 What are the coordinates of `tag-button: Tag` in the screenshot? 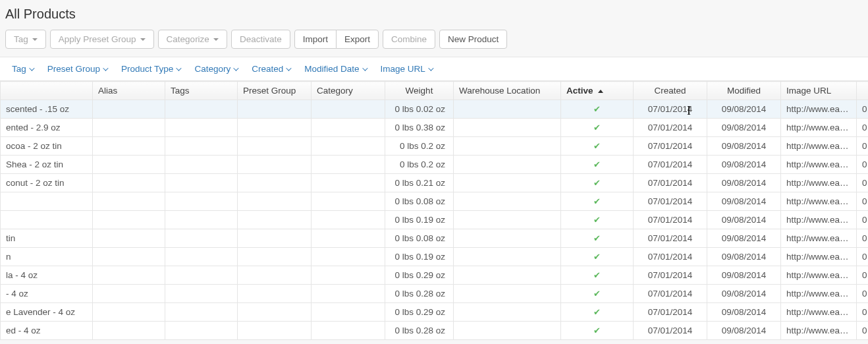 It's located at (26, 40).